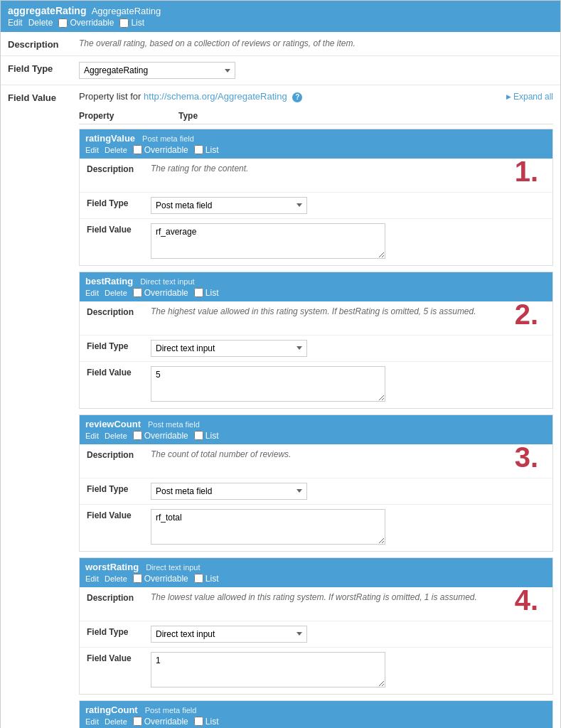  What do you see at coordinates (199, 168) in the screenshot?
I see `sub-desc-text-ratingValue: The rating for the content.` at bounding box center [199, 168].